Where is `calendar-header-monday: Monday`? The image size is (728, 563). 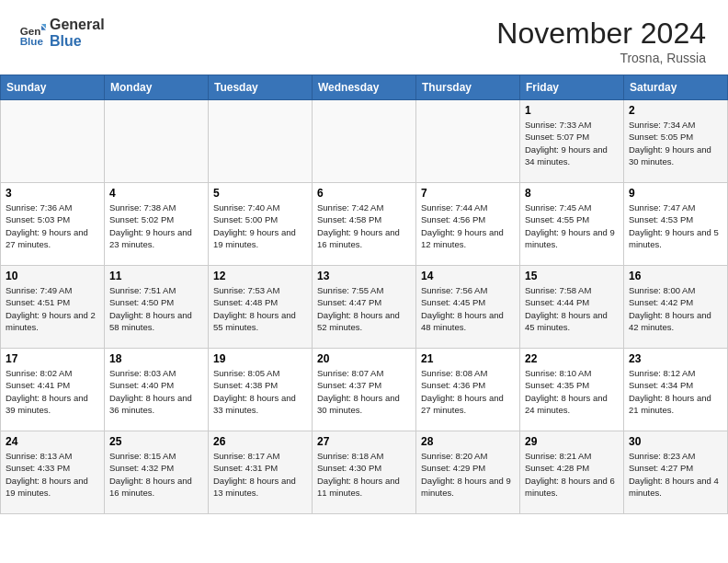
calendar-header-monday: Monday is located at coordinates (156, 88).